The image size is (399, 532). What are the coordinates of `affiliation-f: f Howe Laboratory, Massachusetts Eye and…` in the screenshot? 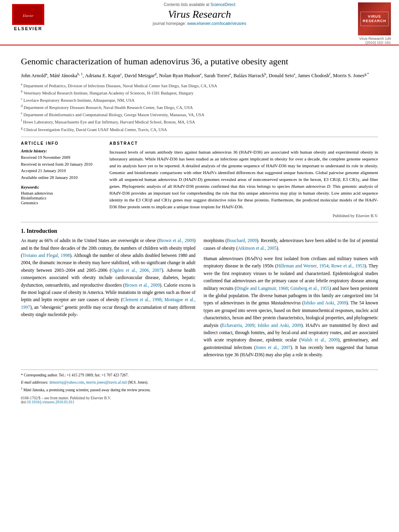 It's located at (200, 121).